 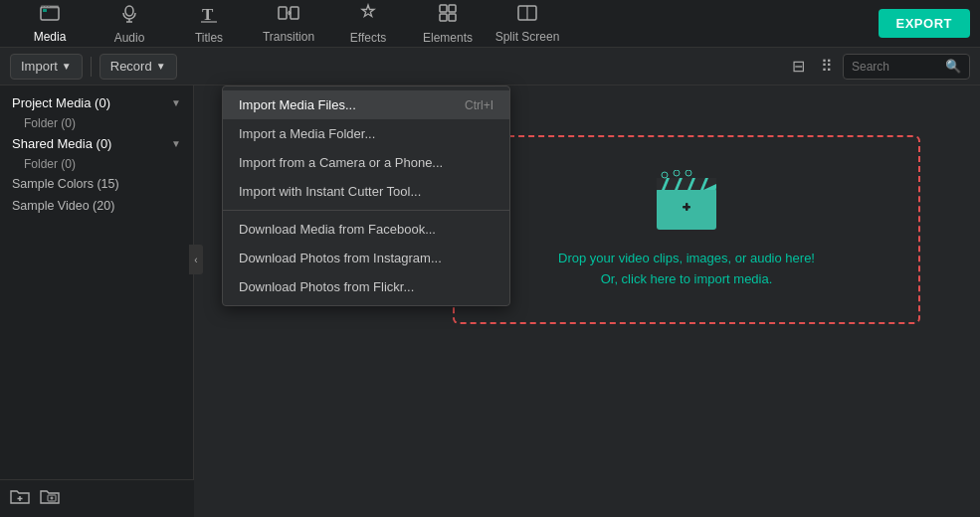 I want to click on shared-folder-label: Folder (0), so click(x=50, y=164).